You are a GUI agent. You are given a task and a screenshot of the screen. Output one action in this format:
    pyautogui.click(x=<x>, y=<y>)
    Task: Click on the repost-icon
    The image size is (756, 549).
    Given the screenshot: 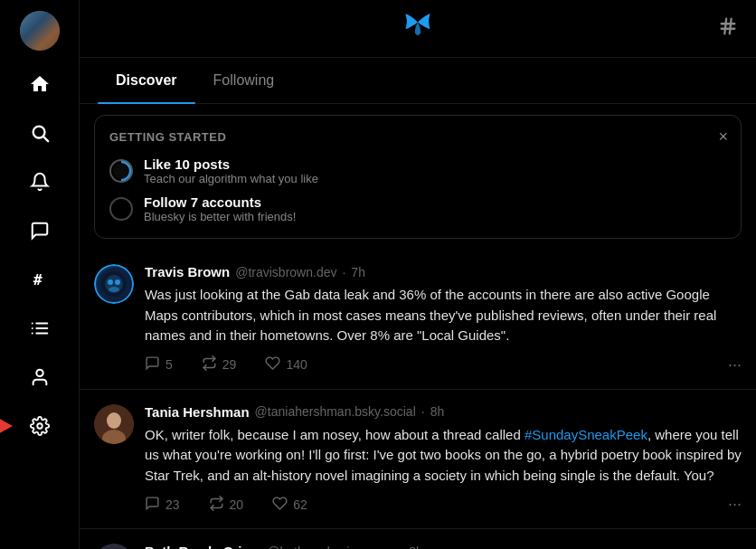 What is the action you would take?
    pyautogui.click(x=210, y=364)
    